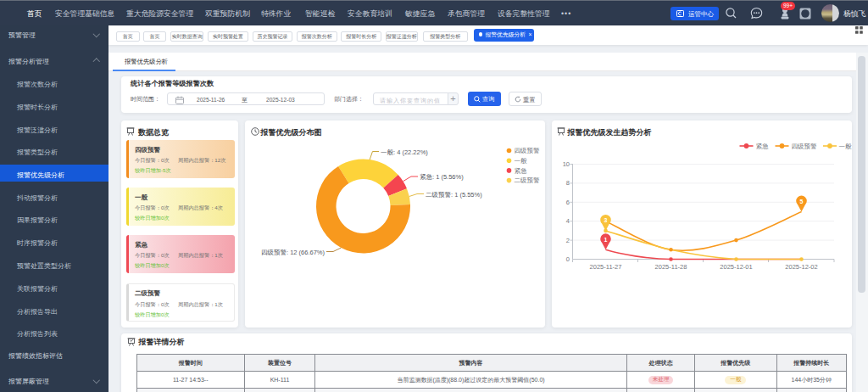  What do you see at coordinates (565, 165) in the screenshot?
I see `svg-text: 10` at bounding box center [565, 165].